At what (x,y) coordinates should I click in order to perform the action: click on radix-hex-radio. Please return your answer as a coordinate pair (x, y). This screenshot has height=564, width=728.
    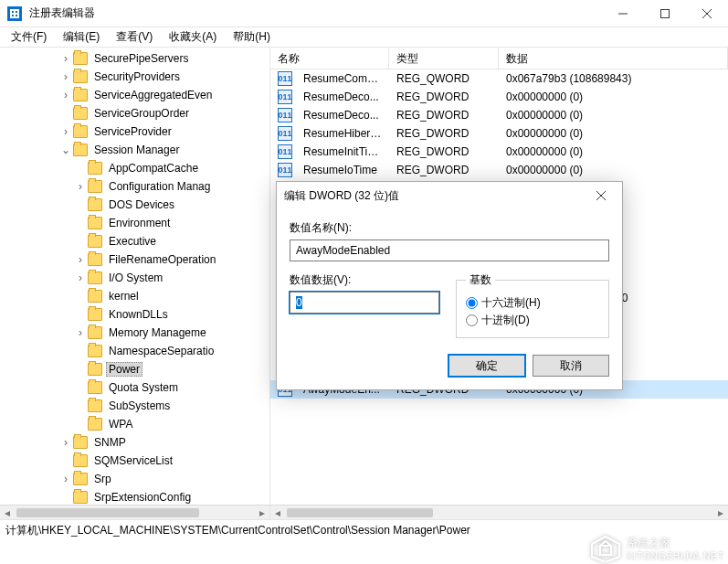
    Looking at the image, I should click on (471, 303).